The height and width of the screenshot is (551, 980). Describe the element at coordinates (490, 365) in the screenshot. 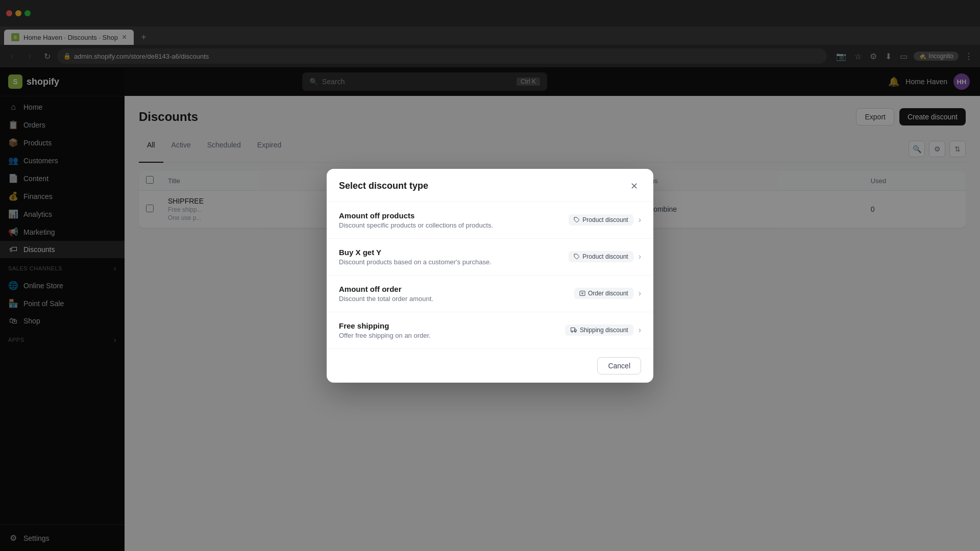

I see `modal-footer: Cancel` at that location.